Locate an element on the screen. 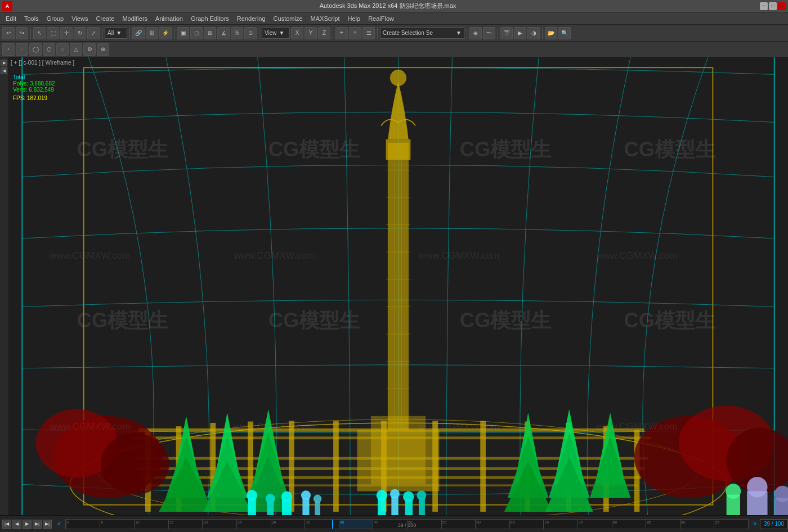 Image resolution: width=788 pixels, height=532 pixels. menu-animation: Animation is located at coordinates (169, 19).